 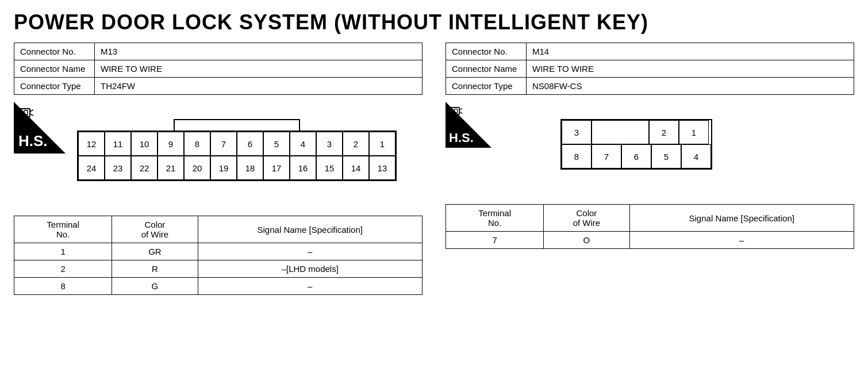 I want to click on right-conn-cell: 8, so click(x=577, y=156).